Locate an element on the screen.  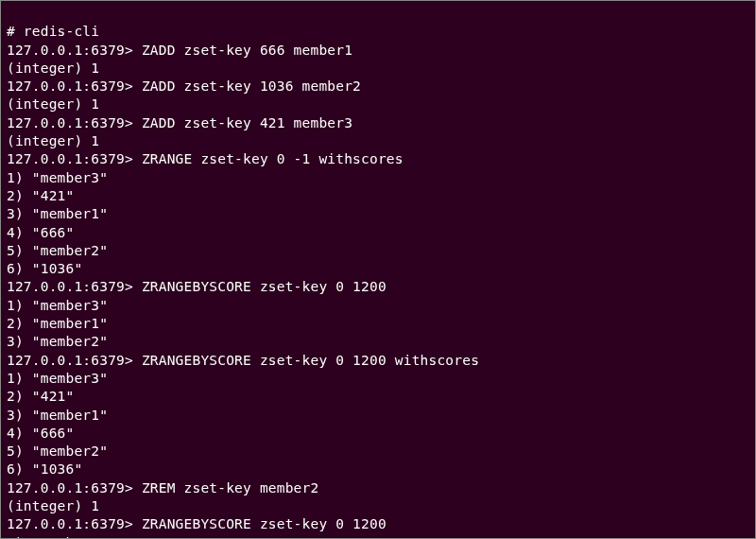
terminal-line: 127.0.0.1:6379> ZRANGE zset-key 0 -1 wit… is located at coordinates (205, 159).